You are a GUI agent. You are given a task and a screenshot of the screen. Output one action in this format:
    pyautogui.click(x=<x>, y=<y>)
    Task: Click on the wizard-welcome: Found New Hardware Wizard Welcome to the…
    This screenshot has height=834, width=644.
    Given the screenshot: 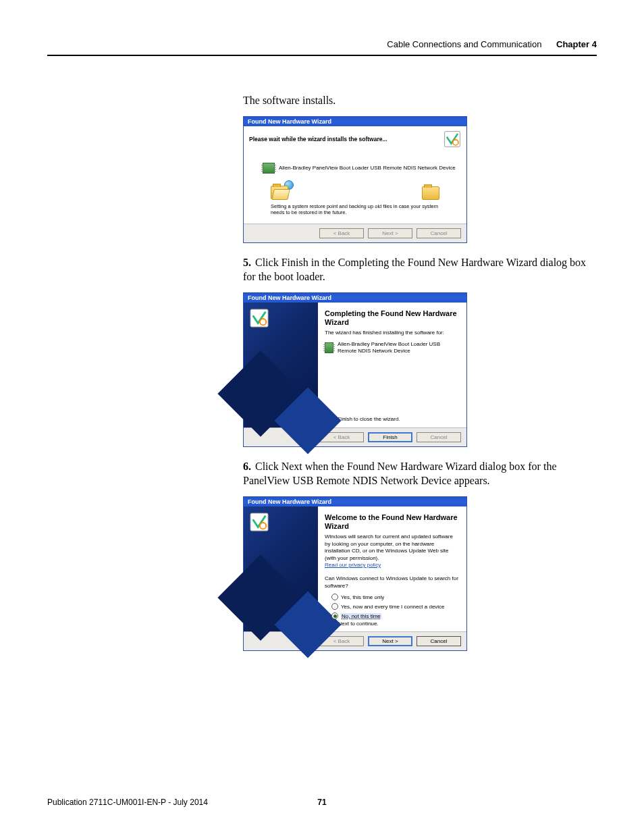 What is the action you would take?
    pyautogui.click(x=355, y=574)
    